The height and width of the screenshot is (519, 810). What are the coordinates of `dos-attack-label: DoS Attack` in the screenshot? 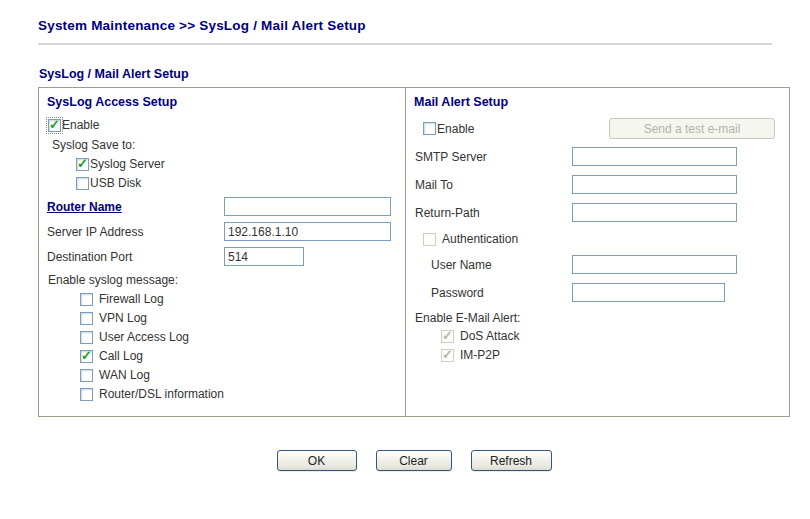 It's located at (490, 336).